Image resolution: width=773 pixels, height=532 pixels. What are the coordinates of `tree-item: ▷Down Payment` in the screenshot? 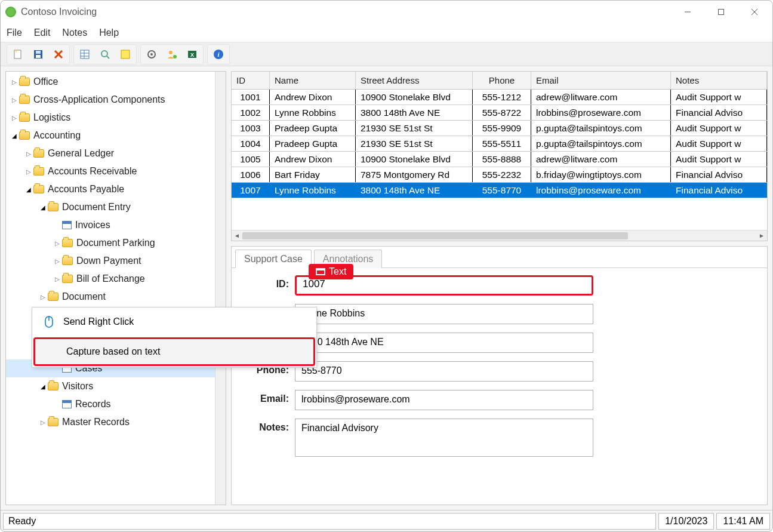 It's located at (110, 261).